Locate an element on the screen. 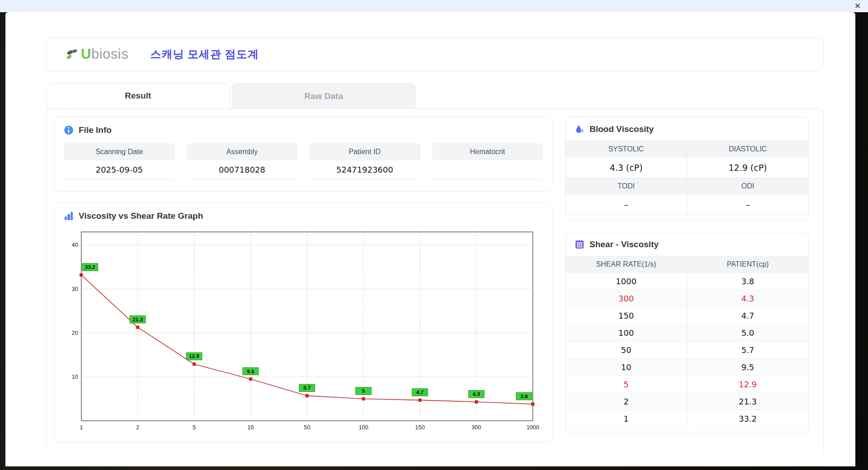 Image resolution: width=868 pixels, height=470 pixels. field-patient-id: Patient ID 52471923600 is located at coordinates (365, 161).